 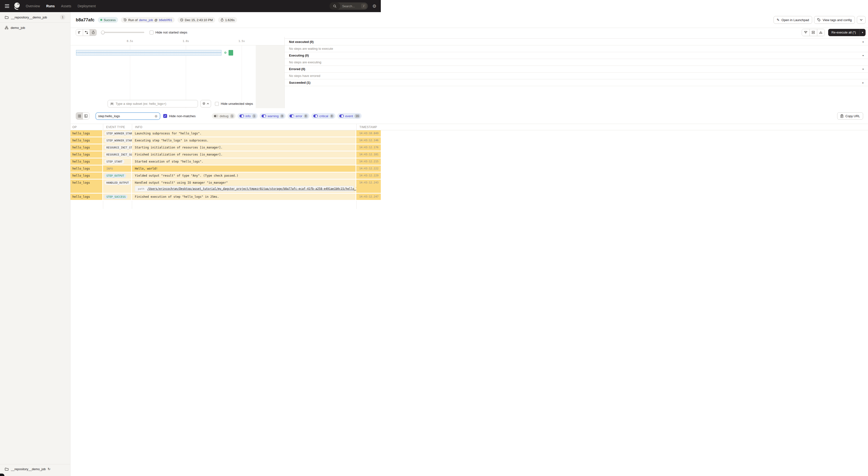 What do you see at coordinates (333, 56) in the screenshot?
I see `step-section-executing: Executing (0)▾` at bounding box center [333, 56].